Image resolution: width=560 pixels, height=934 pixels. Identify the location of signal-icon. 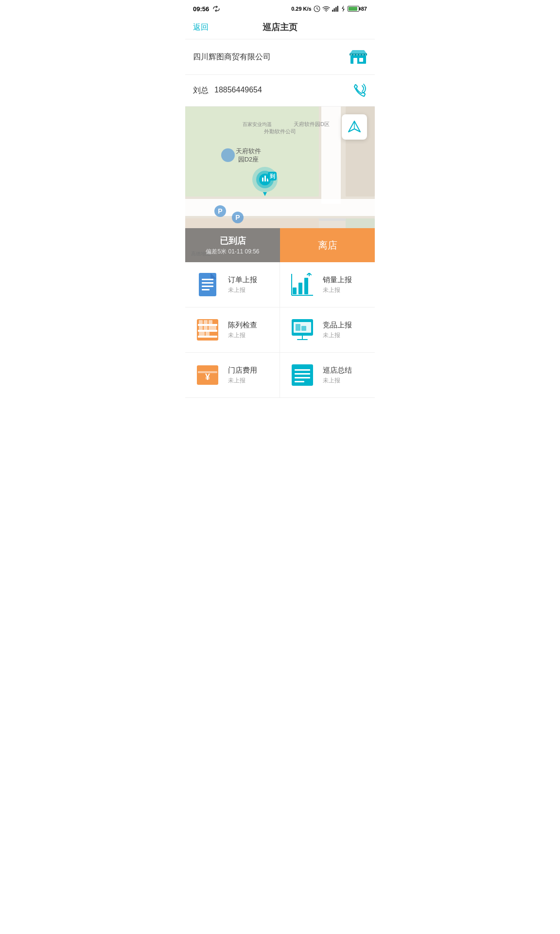
(335, 9).